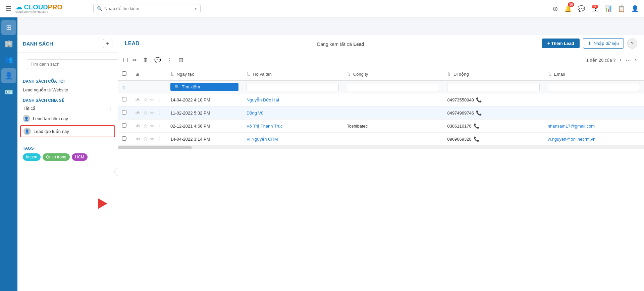 The image size is (644, 291). I want to click on search-list-input, so click(72, 64).